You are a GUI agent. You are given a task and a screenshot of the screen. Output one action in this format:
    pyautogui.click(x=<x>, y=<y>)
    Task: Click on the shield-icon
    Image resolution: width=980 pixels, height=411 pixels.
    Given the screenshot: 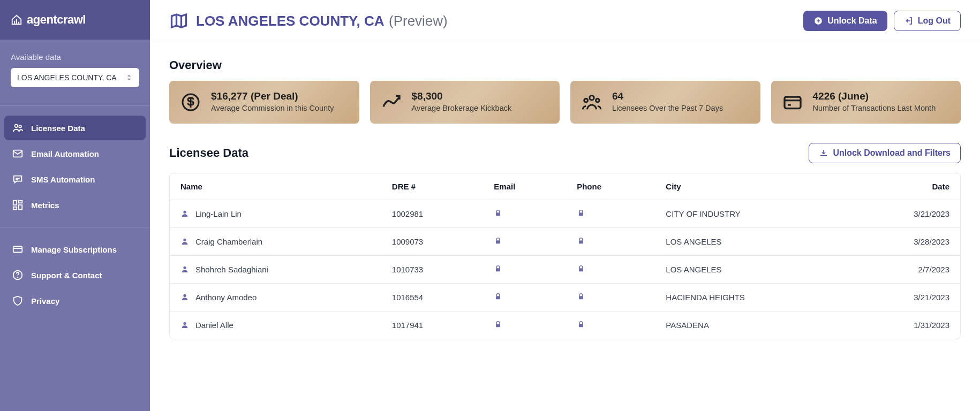 What is the action you would take?
    pyautogui.click(x=18, y=301)
    